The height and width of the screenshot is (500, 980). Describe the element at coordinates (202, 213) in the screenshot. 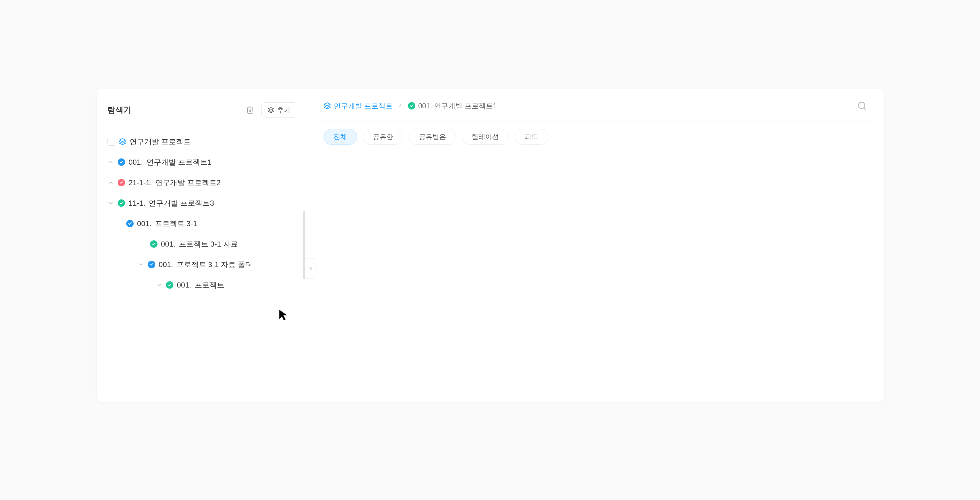

I see `tree: 연구개발 프로젝트 001. 연구개발 프로젝트1 21-1` at that location.